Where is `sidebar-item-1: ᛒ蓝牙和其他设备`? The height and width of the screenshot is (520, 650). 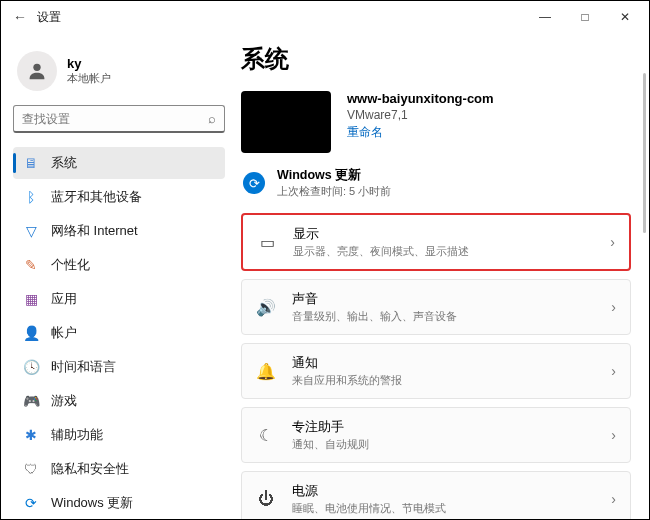 sidebar-item-1: ᛒ蓝牙和其他设备 is located at coordinates (119, 197).